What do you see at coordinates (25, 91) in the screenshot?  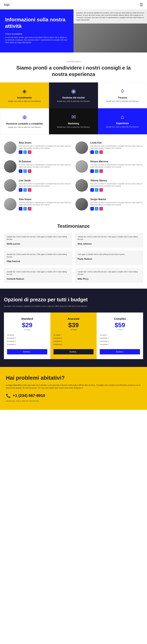 I see `investment-icon: ◈` at bounding box center [25, 91].